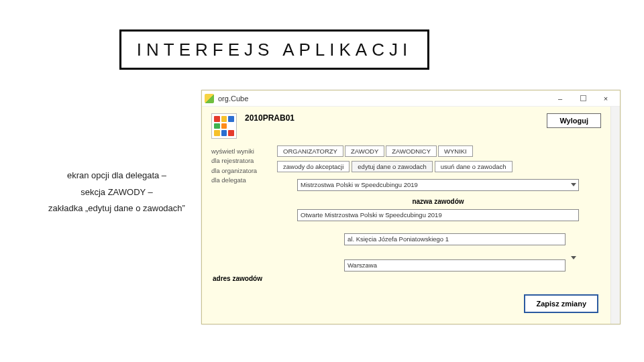 This screenshot has height=362, width=644. Describe the element at coordinates (270, 118) in the screenshot. I see `user-code: 2010PRAB01` at that location.